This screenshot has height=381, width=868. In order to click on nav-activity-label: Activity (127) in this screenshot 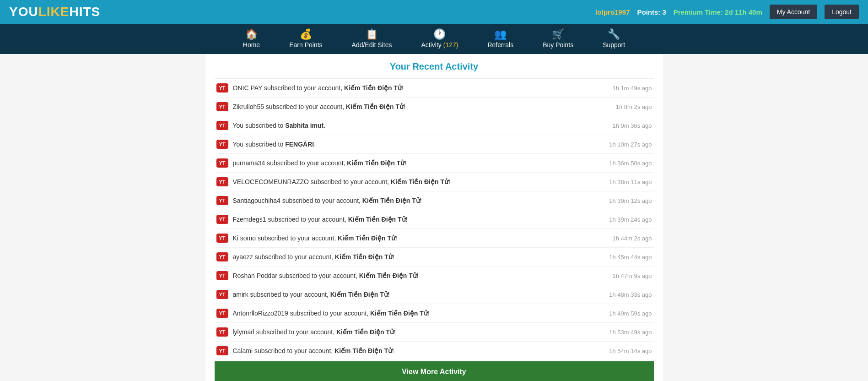, I will do `click(439, 45)`.